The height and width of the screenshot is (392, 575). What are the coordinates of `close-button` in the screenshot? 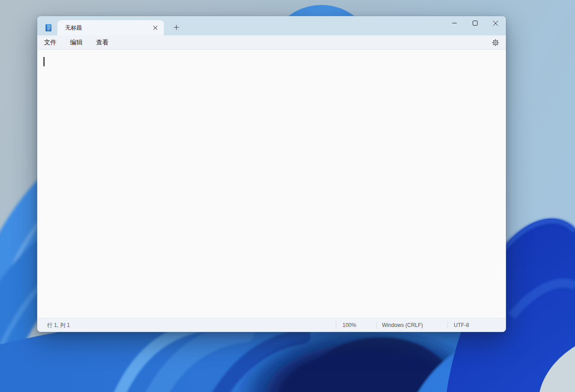 It's located at (496, 23).